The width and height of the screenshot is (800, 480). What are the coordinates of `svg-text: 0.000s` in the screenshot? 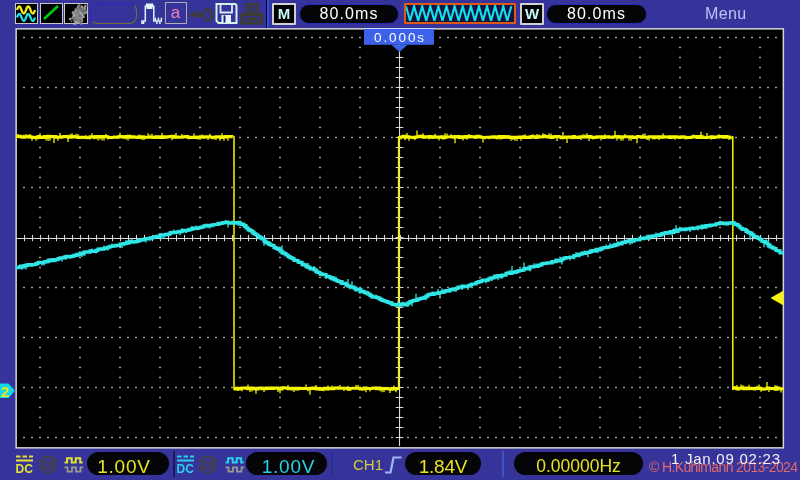 It's located at (400, 38).